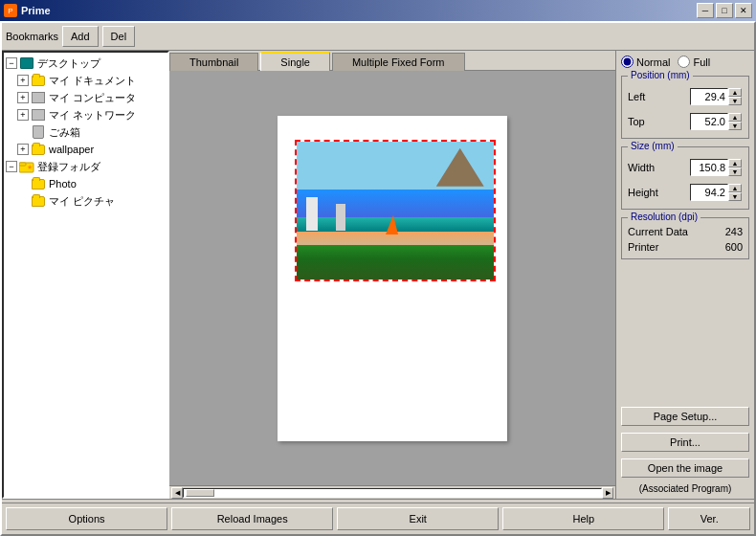 This screenshot has width=756, height=536. What do you see at coordinates (23, 115) in the screenshot?
I see `tree-toggle-mynetwork: +` at bounding box center [23, 115].